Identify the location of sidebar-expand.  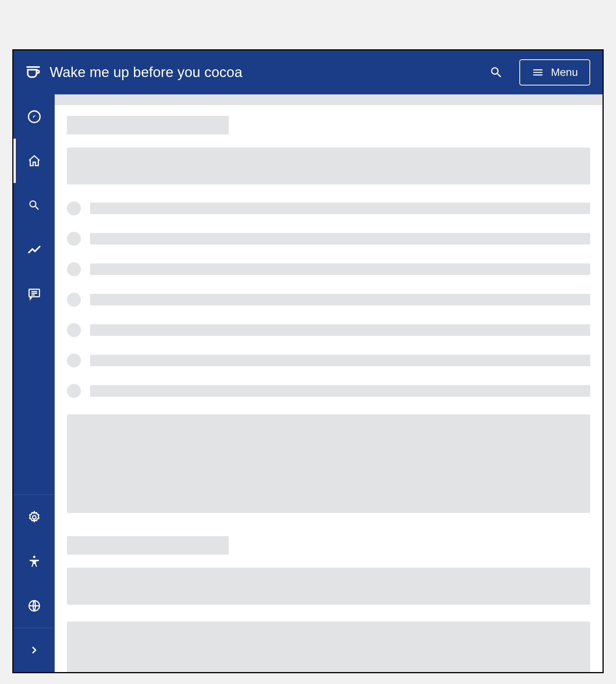
(34, 650).